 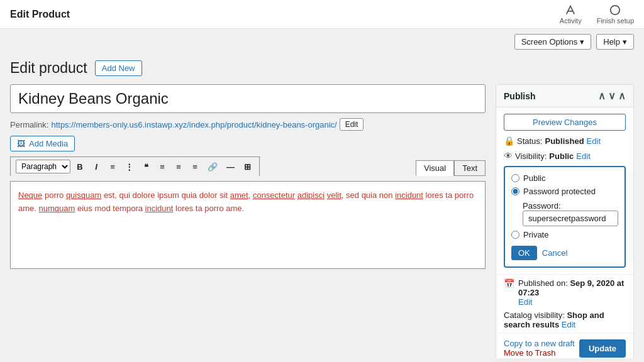 I want to click on link-button: 🔗, so click(x=213, y=167).